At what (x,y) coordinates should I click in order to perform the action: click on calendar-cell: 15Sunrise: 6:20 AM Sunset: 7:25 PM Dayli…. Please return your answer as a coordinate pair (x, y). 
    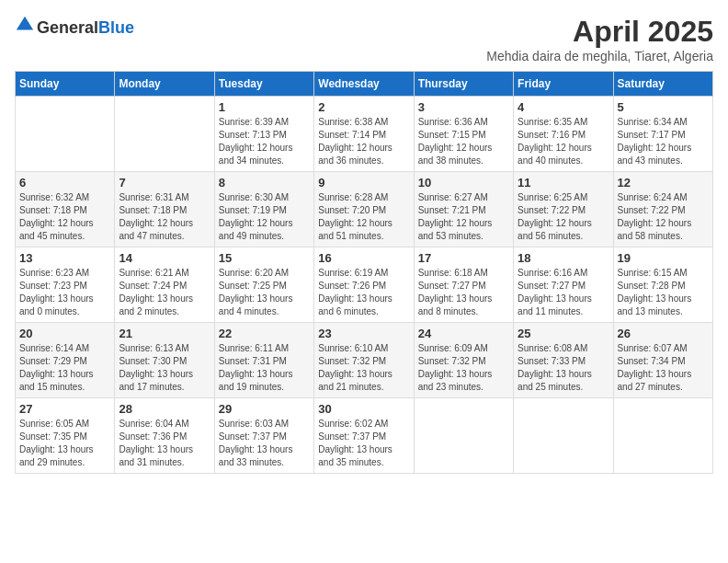
    Looking at the image, I should click on (264, 285).